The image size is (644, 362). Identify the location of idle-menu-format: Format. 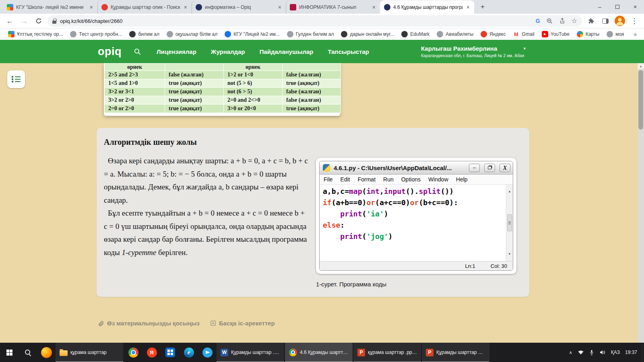
(367, 179).